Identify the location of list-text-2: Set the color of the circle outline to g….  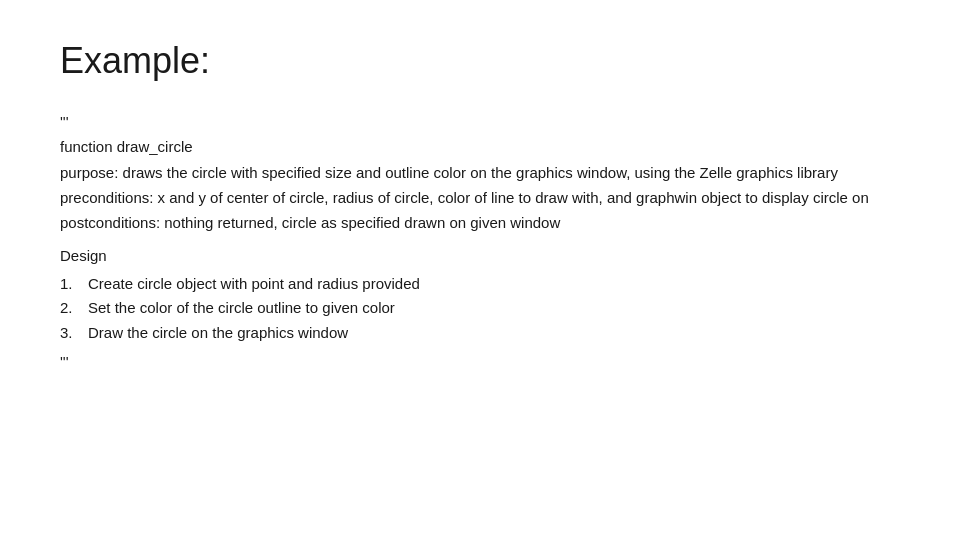
(242, 308).